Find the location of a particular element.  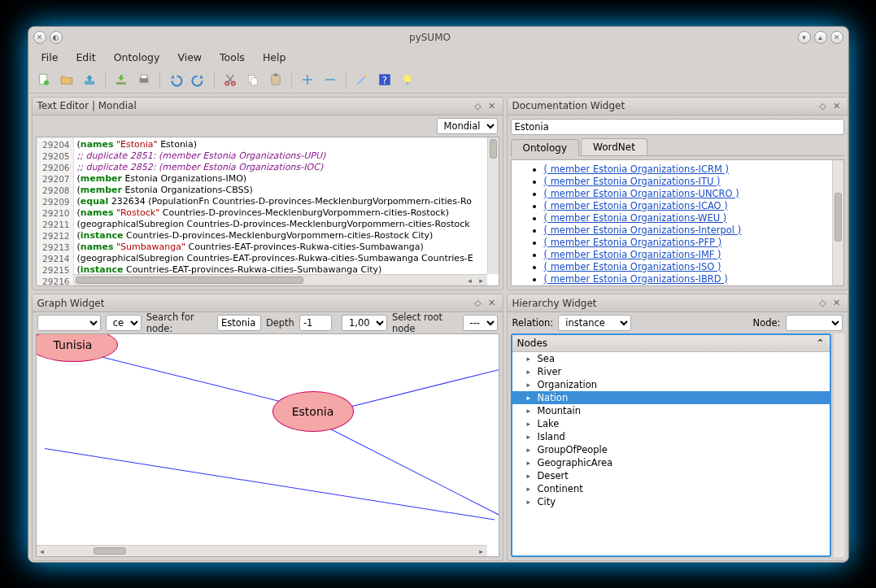

wand-icon is located at coordinates (362, 80).